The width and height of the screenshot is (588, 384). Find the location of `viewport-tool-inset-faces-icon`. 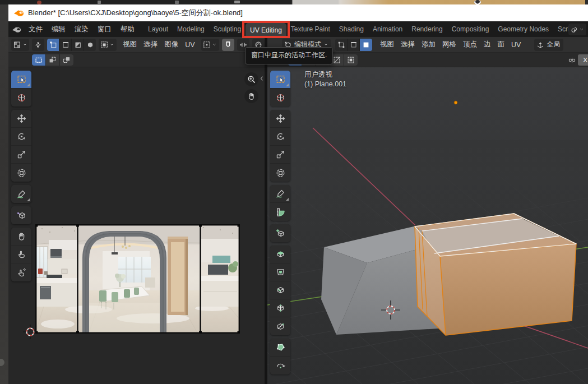

viewport-tool-inset-faces-icon is located at coordinates (280, 272).